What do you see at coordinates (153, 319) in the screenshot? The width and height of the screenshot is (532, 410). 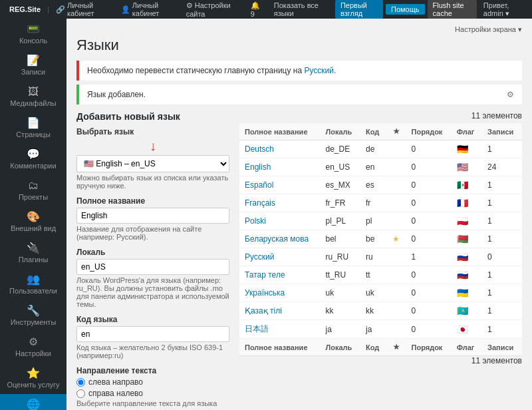 I see `code-label: Код языка` at bounding box center [153, 319].